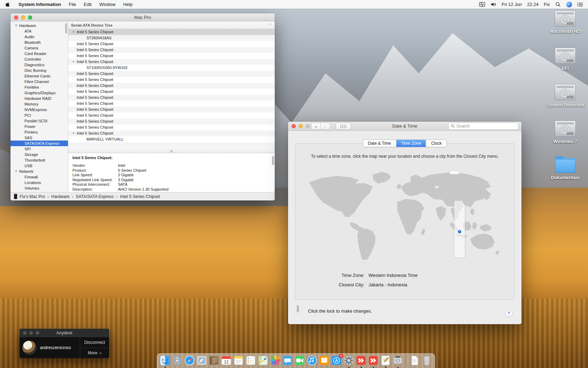 Image resolution: width=588 pixels, height=368 pixels. Describe the element at coordinates (39, 82) in the screenshot. I see `sidebar-item-fibre-channel: Fibre Channel` at that location.